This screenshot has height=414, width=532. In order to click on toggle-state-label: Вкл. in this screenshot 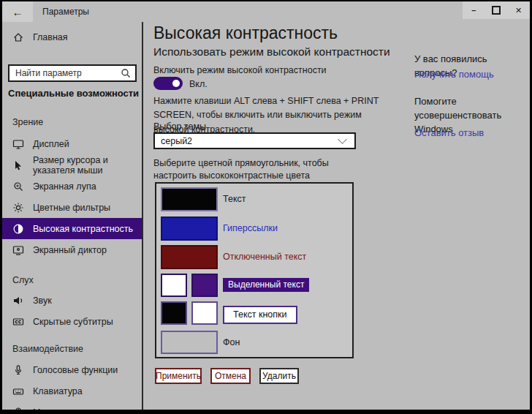, I will do `click(199, 84)`.